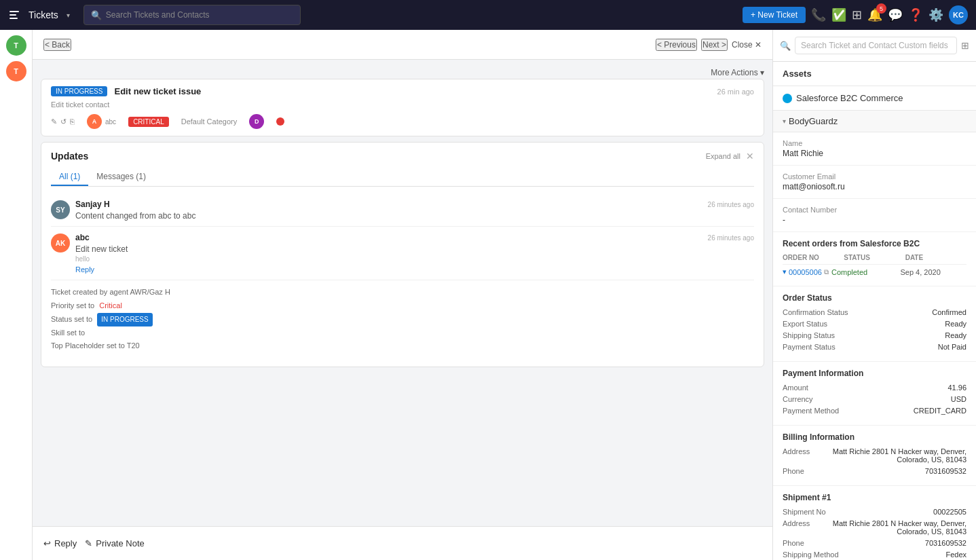  I want to click on layout-icon: ⊞, so click(857, 15).